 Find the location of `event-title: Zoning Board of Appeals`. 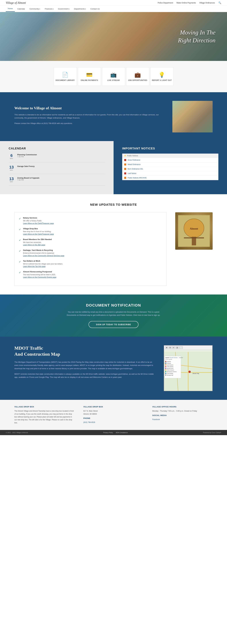

event-title: Zoning Board of Appeals is located at coordinates (28, 178).